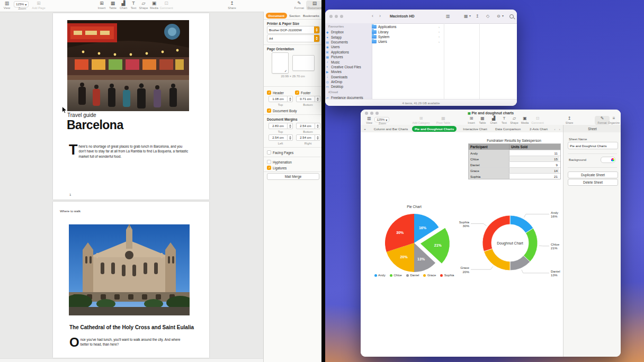 The image size is (644, 362). What do you see at coordinates (348, 52) in the screenshot?
I see `sidebar-item: ⌘ Applications` at bounding box center [348, 52].